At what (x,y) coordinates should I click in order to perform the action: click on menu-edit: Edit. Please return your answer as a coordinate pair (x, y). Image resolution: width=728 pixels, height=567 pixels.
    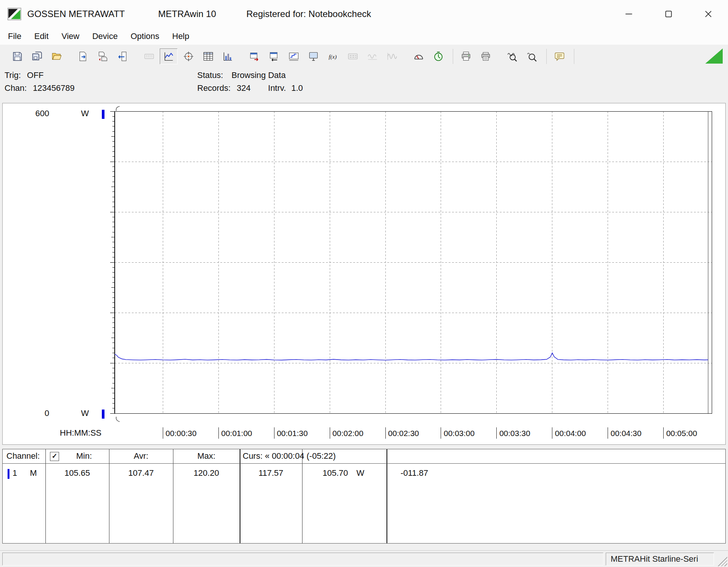
    Looking at the image, I should click on (41, 36).